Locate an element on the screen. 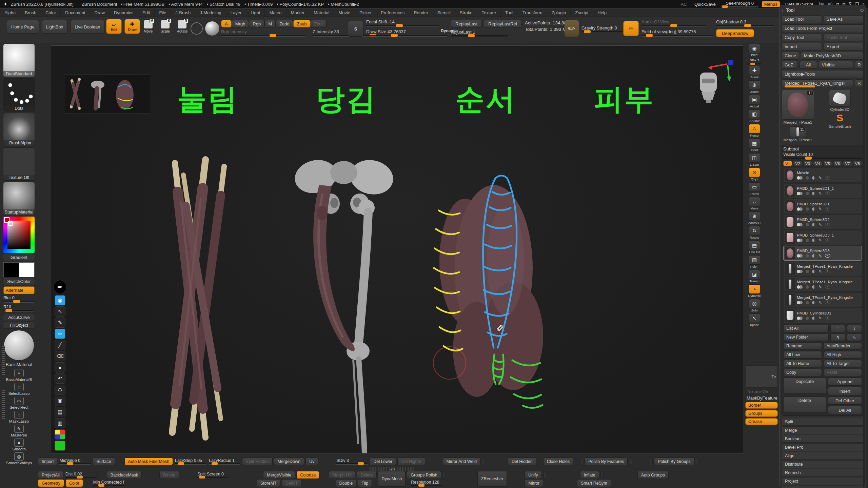 The image size is (868, 488). bottom-bar-item: Groups Polish is located at coordinates (424, 475).